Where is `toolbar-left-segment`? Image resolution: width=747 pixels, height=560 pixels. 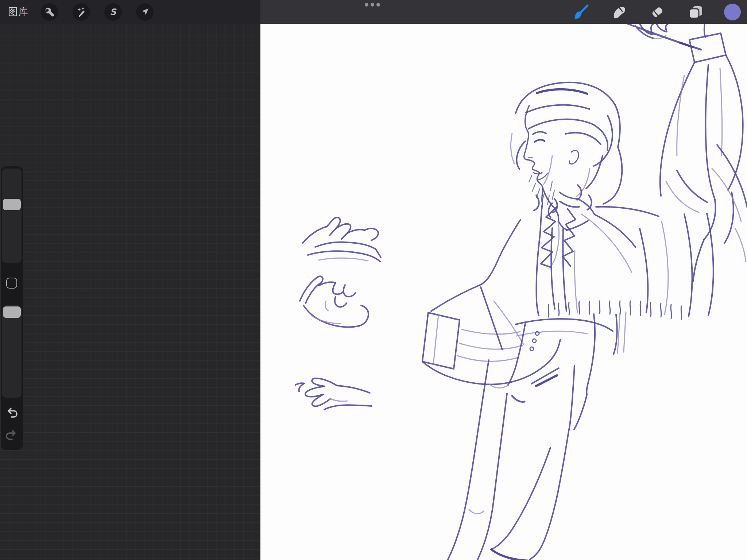
toolbar-left-segment is located at coordinates (130, 12).